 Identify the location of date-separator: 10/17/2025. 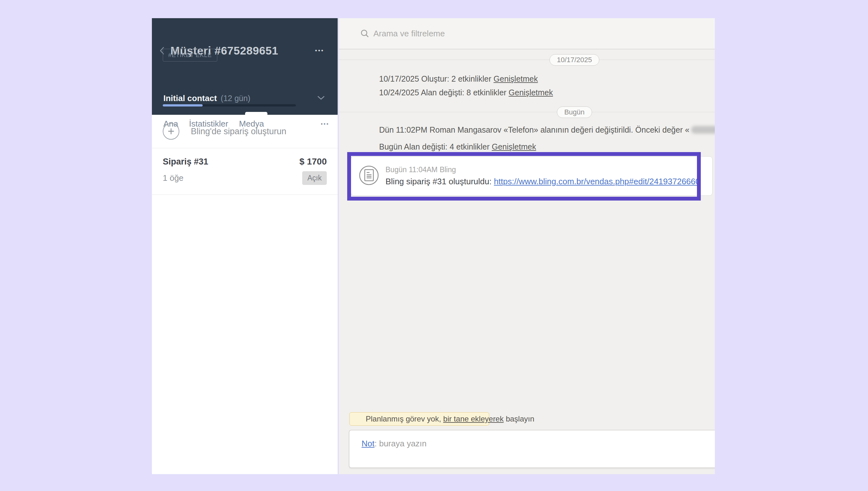
(527, 60).